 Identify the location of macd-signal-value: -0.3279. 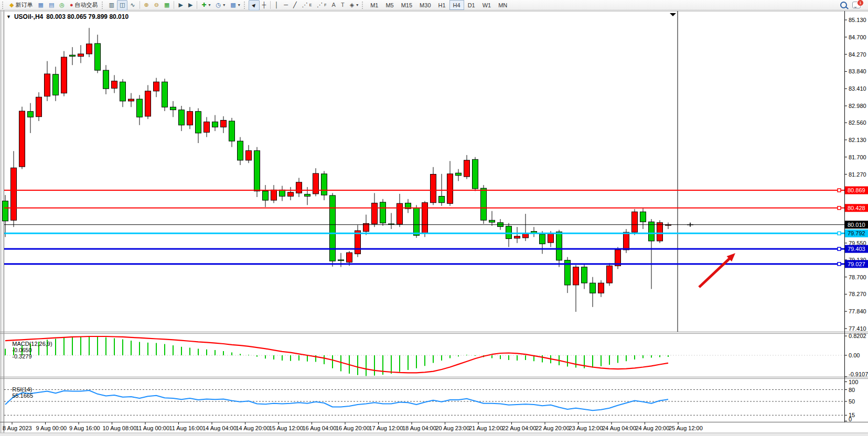
(22, 356).